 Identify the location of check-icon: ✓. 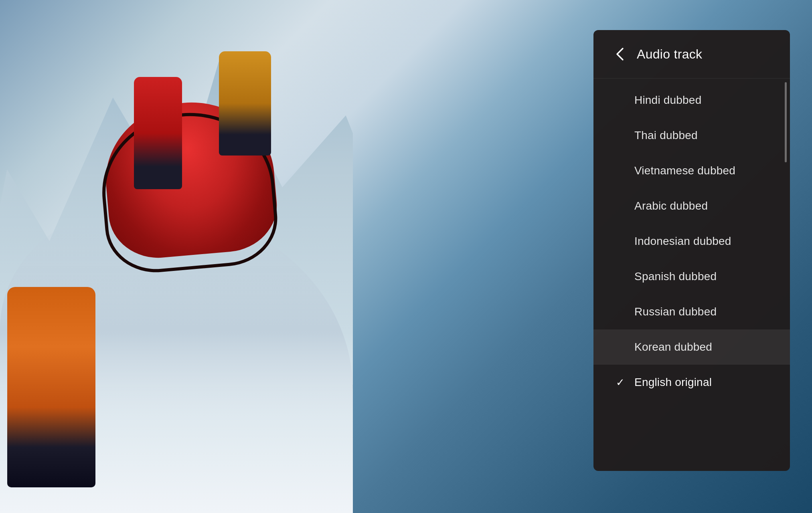
(623, 382).